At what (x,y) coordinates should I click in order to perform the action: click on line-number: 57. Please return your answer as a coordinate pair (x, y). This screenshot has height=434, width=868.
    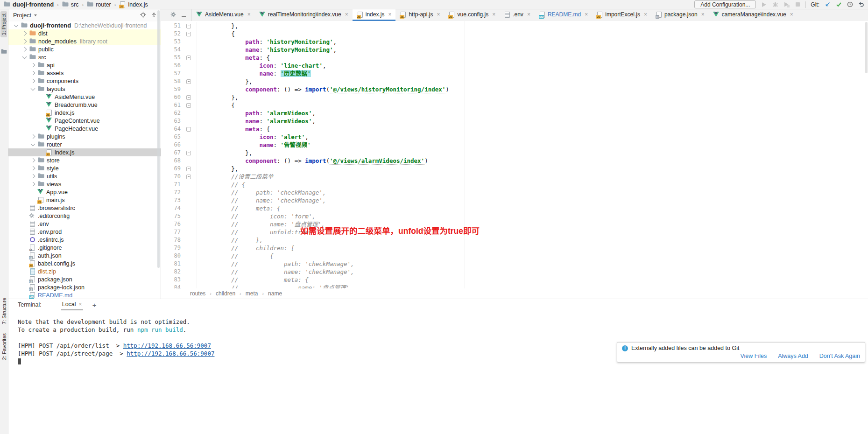
    Looking at the image, I should click on (171, 74).